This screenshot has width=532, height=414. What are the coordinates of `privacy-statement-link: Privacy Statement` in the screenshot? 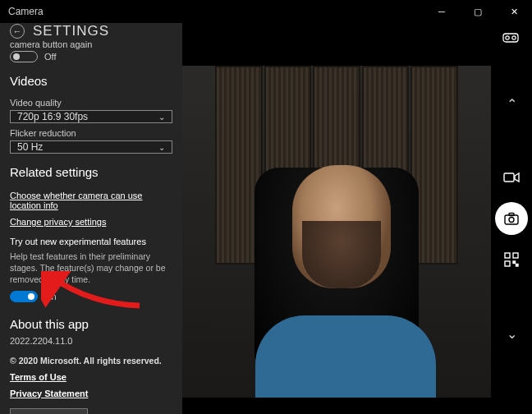 It's located at (91, 393).